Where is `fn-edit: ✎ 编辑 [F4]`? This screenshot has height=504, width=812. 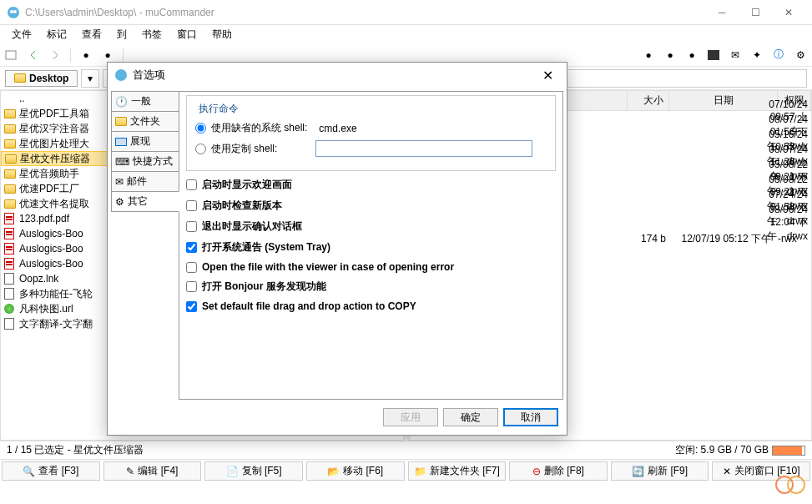 fn-edit: ✎ 编辑 [F4] is located at coordinates (153, 471).